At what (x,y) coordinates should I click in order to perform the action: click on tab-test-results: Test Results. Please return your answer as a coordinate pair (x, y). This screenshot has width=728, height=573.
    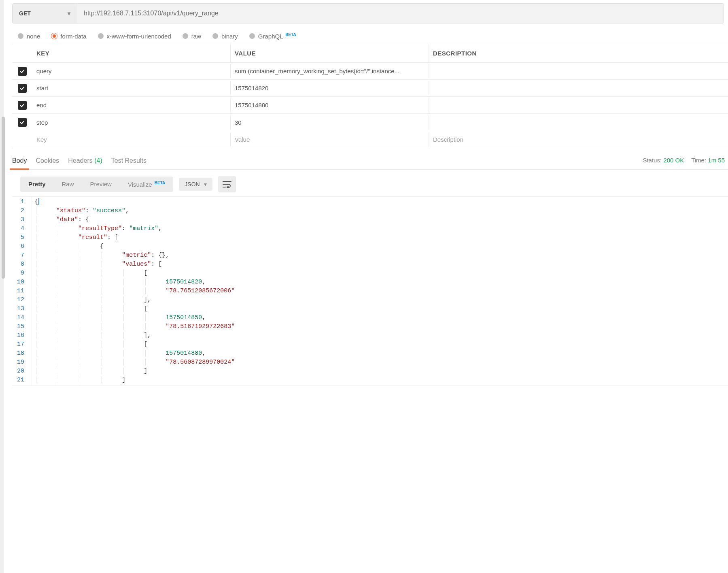
    Looking at the image, I should click on (129, 161).